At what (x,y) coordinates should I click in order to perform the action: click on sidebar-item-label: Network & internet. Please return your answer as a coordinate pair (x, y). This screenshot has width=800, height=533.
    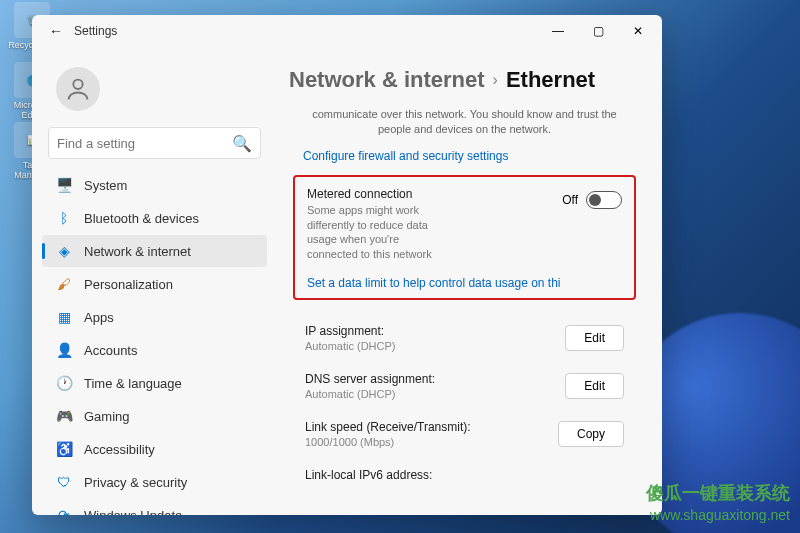
    Looking at the image, I should click on (138, 252).